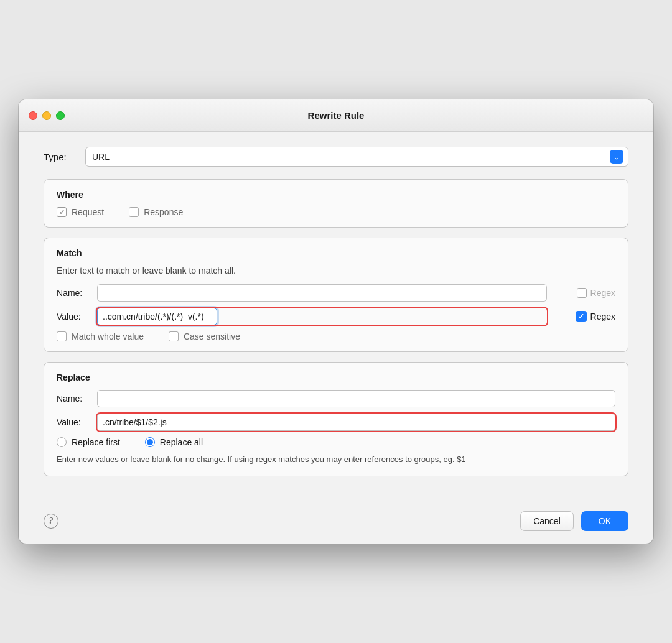 The width and height of the screenshot is (672, 643). Describe the element at coordinates (73, 422) in the screenshot. I see `replace-value-label: Value:` at that location.